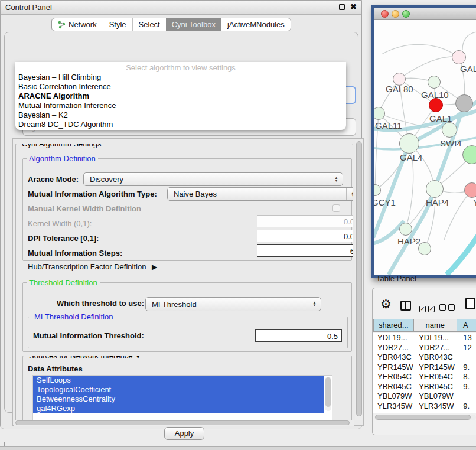 The image size is (476, 450). Describe the element at coordinates (257, 194) in the screenshot. I see `mi-algorithm-type-value: Naive Bayes` at that location.